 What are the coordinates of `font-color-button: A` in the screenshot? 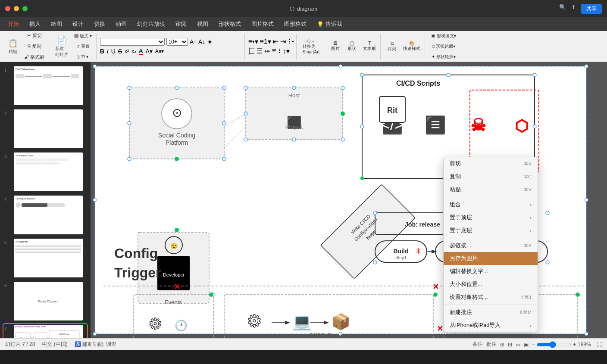 It's located at (141, 51).